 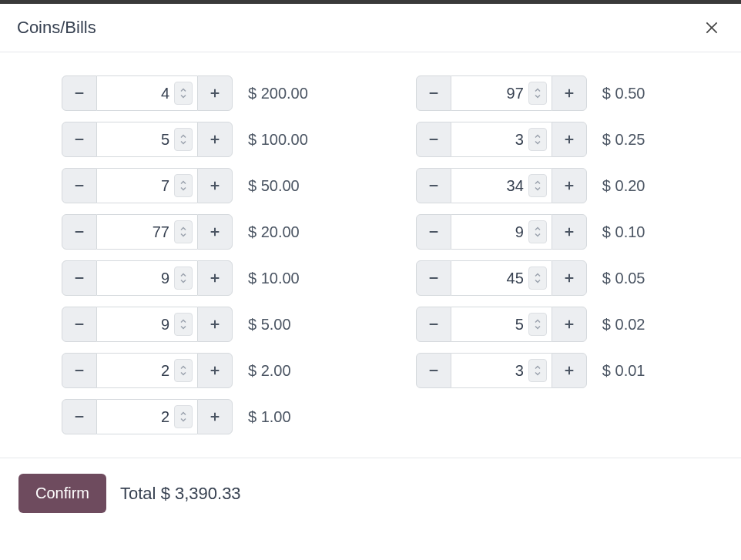 I want to click on denomination-row: $ 1.00, so click(x=185, y=417).